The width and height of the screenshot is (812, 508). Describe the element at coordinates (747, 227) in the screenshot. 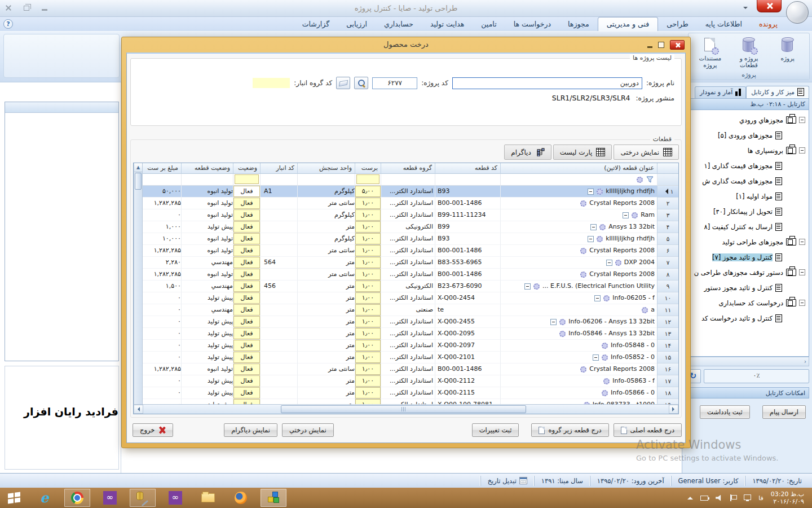

I see `tree-item: ارسال به کنترل کیفیت [۸` at that location.